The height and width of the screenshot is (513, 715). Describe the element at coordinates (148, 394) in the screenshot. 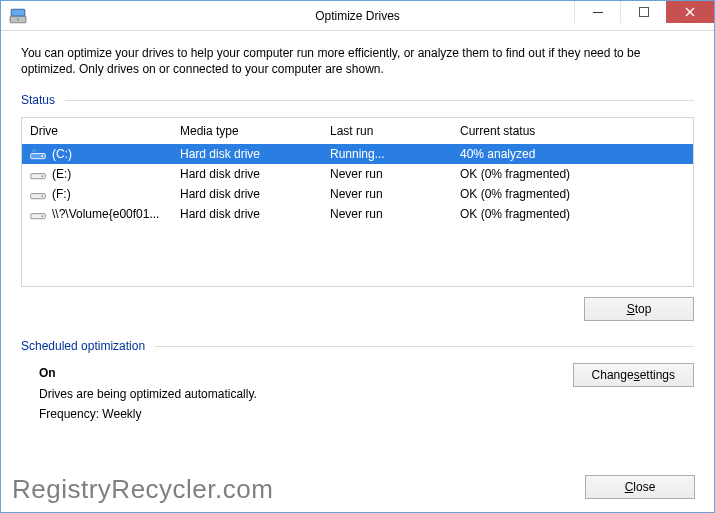

I see `scheduled-desc: Drives are being optimized automatically…` at that location.